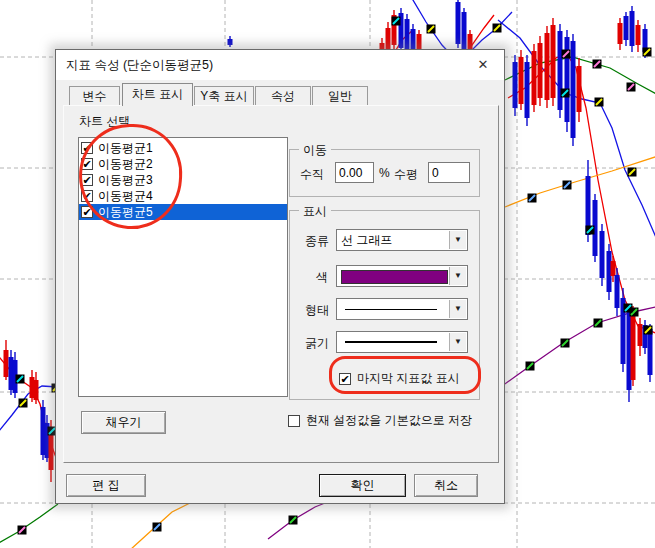 This screenshot has width=655, height=548. What do you see at coordinates (94, 96) in the screenshot?
I see `tab-variables: 변수` at bounding box center [94, 96].